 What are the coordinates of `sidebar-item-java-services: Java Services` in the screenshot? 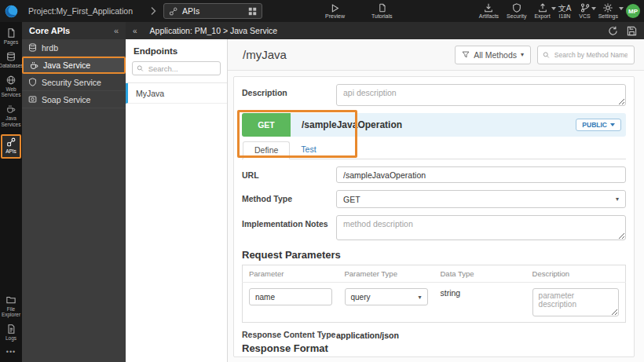 It's located at (11, 116).